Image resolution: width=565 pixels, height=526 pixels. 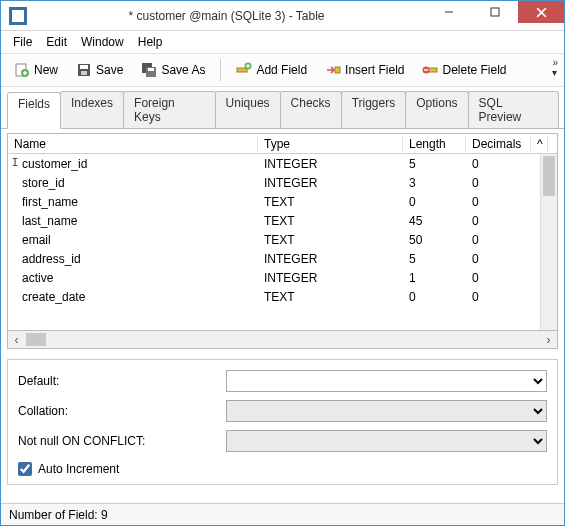 I want to click on col-name: Name, so click(x=133, y=144).